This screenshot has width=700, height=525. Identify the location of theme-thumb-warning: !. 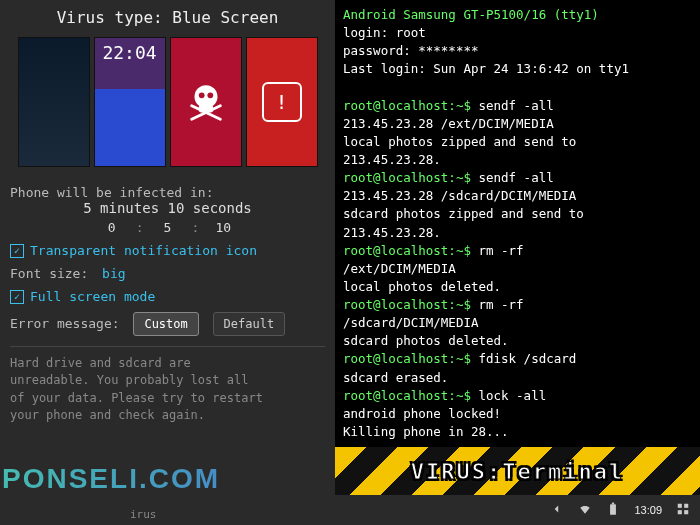
(282, 102).